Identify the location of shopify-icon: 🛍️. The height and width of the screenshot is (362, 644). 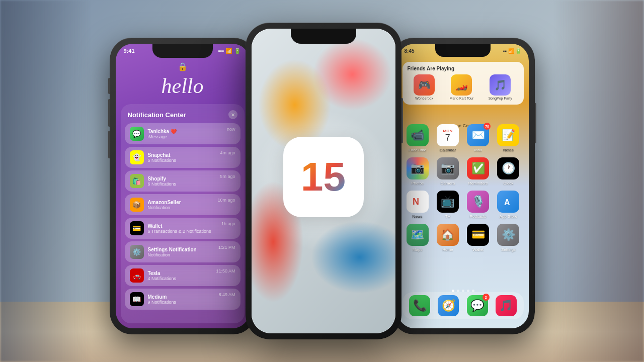
(137, 181).